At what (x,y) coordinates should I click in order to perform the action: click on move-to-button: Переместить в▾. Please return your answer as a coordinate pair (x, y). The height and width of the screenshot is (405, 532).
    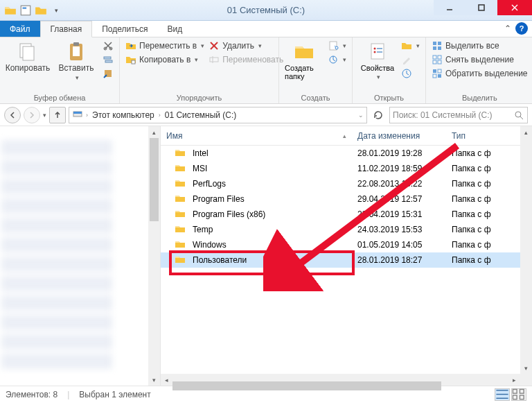
    Looking at the image, I should click on (165, 46).